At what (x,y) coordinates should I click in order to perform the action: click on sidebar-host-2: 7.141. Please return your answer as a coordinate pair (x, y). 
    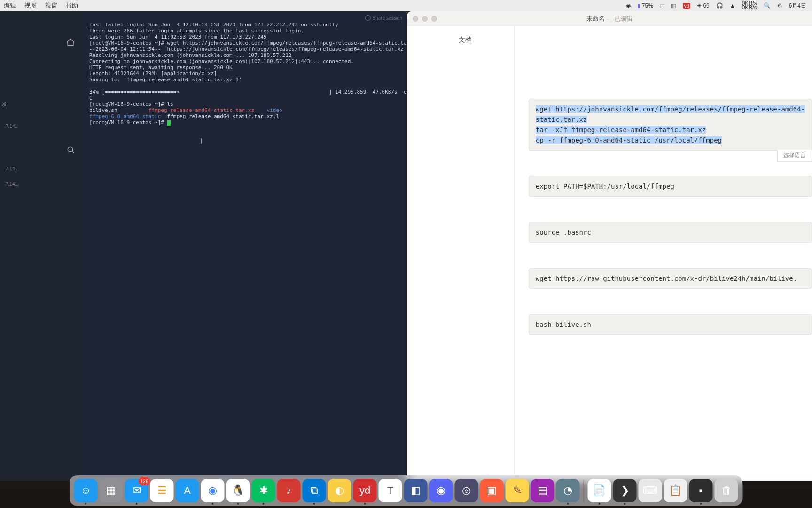
    Looking at the image, I should click on (11, 168).